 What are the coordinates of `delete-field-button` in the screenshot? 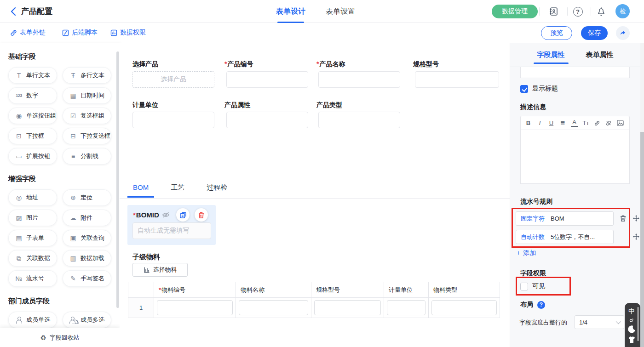 It's located at (201, 215).